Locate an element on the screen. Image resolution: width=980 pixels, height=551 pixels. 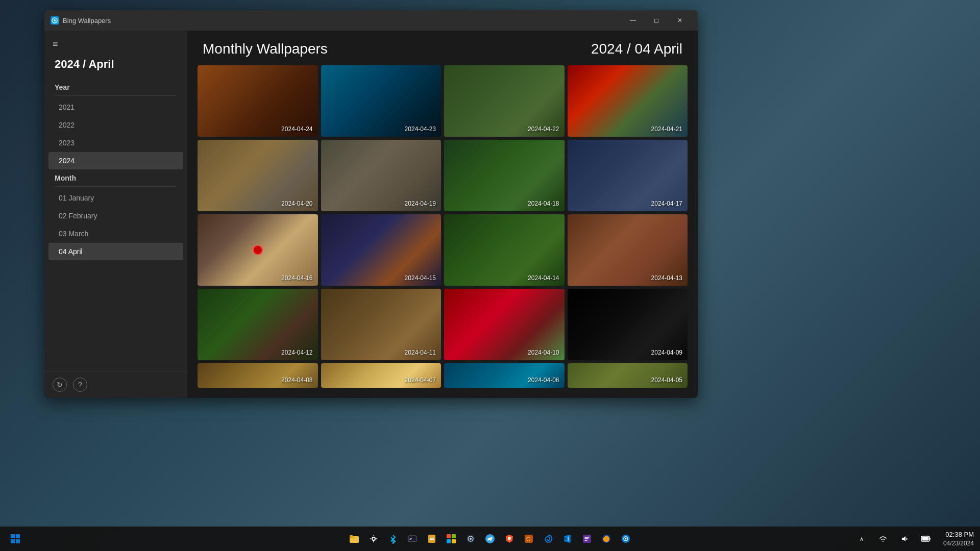
wallpaper-item-w6: 2024-04-19 is located at coordinates (381, 176).